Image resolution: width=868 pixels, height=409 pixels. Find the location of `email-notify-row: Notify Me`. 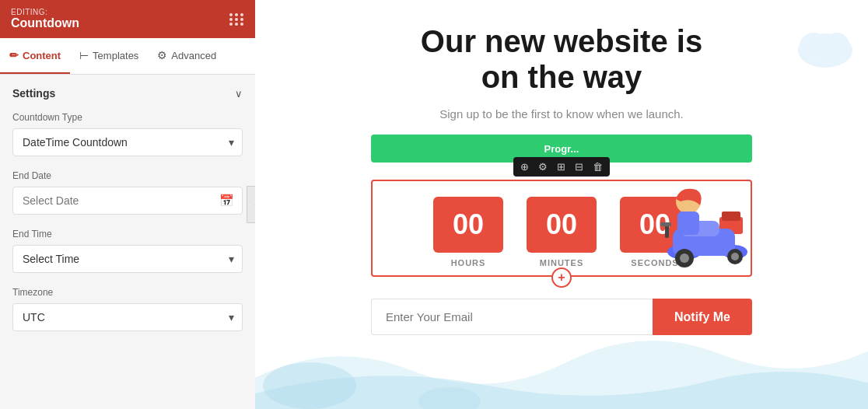

email-notify-row: Notify Me is located at coordinates (562, 317).